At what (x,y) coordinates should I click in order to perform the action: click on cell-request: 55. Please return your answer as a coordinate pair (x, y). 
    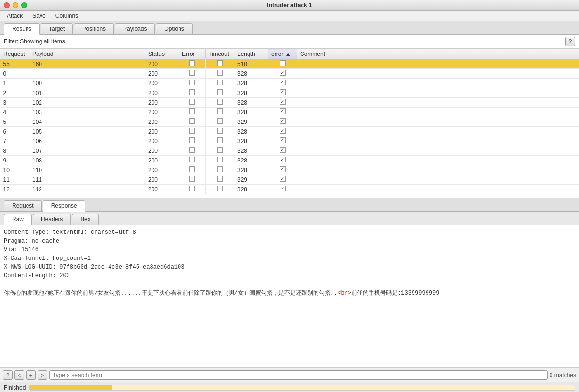
    Looking at the image, I should click on (15, 64).